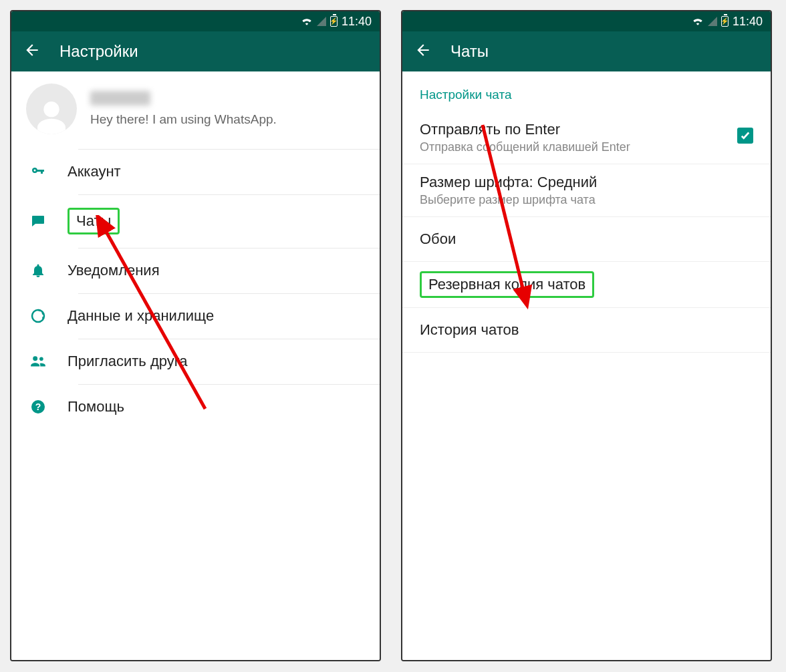 This screenshot has height=672, width=786. Describe the element at coordinates (573, 130) in the screenshot. I see `setting-title: Отправлять по Enter` at that location.